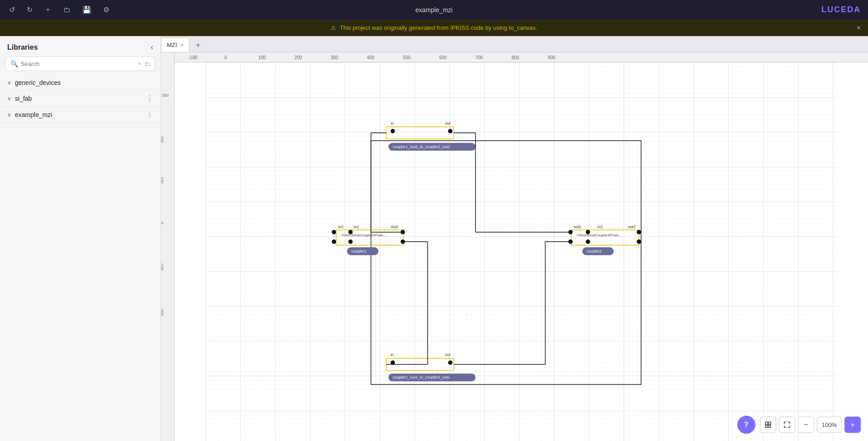 This screenshot has width=868, height=441. Describe the element at coordinates (359, 251) in the screenshot. I see `svg-text: coupler1` at that location.